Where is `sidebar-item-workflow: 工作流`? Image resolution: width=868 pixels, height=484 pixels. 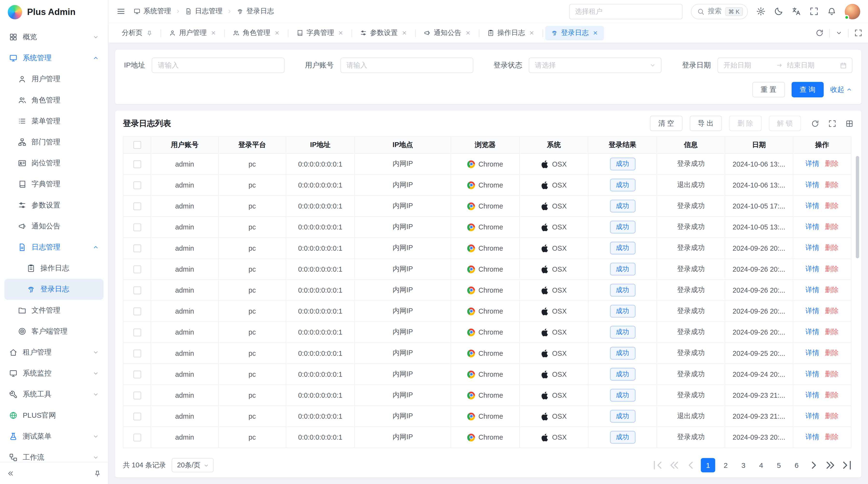 sidebar-item-workflow: 工作流 is located at coordinates (54, 454).